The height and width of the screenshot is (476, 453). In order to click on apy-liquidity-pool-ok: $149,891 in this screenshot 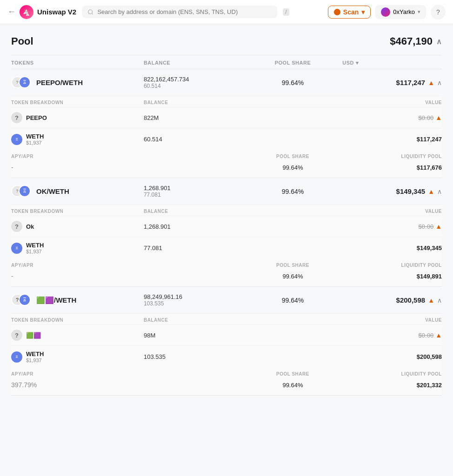, I will do `click(392, 276)`.